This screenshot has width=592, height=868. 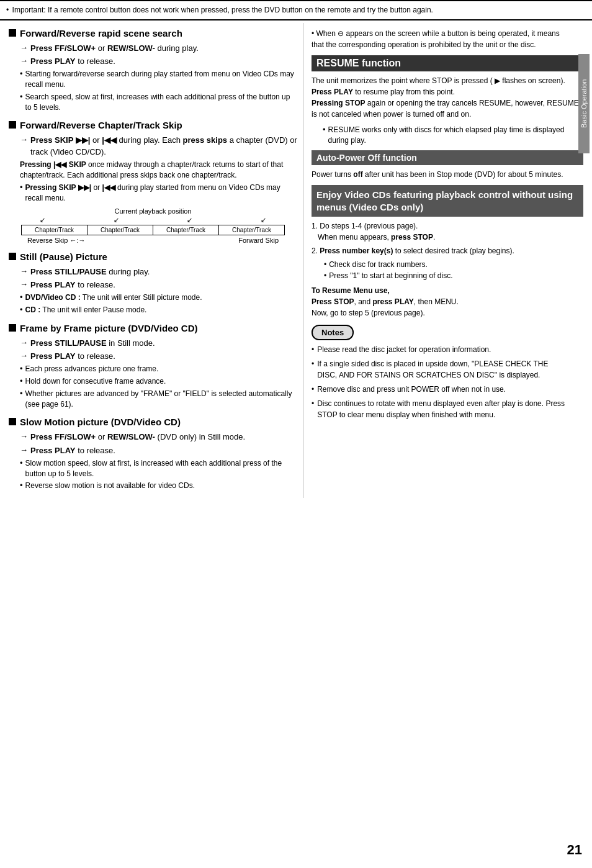 I want to click on note4: Disc continues to rotate with menu displ…, so click(x=443, y=409).